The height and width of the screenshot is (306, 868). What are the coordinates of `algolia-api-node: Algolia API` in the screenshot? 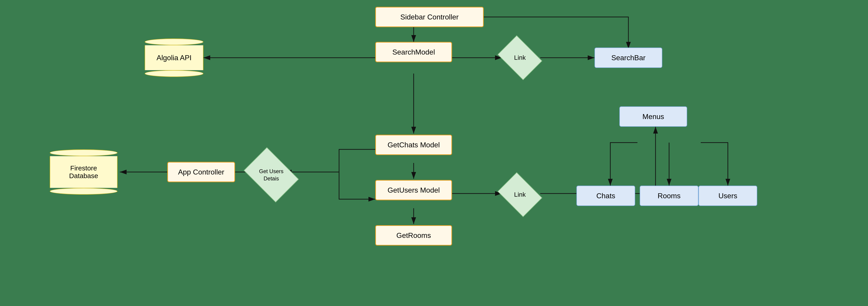 It's located at (174, 58).